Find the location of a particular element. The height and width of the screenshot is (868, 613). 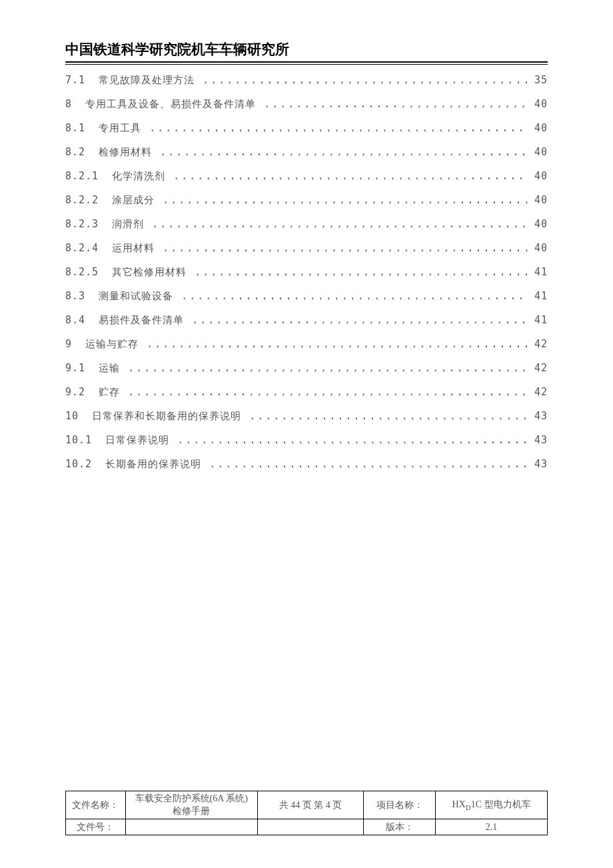

toc-title: 日常保养和长期备用的保养说明 is located at coordinates (170, 416).